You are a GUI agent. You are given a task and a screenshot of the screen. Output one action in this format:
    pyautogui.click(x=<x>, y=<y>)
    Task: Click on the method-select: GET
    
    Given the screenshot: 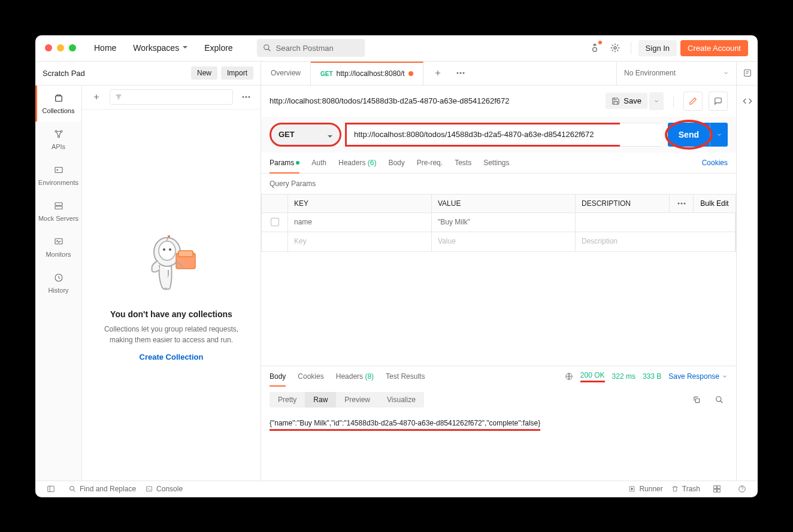 What is the action you would take?
    pyautogui.click(x=305, y=135)
    